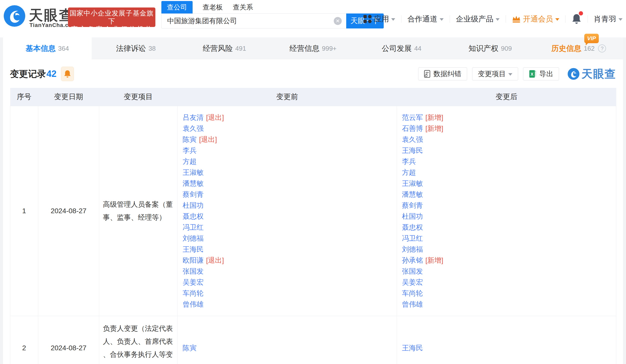 The width and height of the screenshot is (626, 364). I want to click on nav-tab-6: 知识产权909, so click(490, 48).